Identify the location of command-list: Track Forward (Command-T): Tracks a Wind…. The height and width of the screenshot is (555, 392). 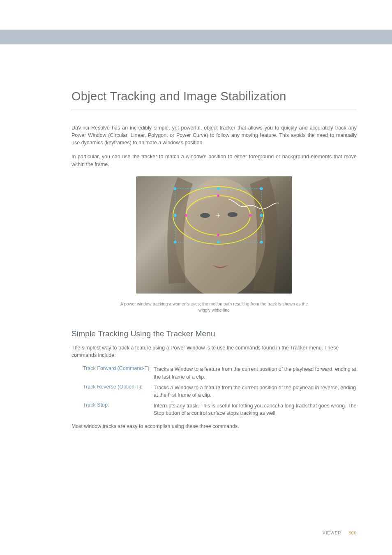
(214, 391).